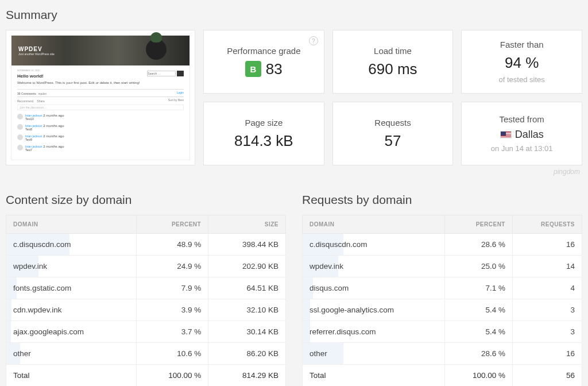 The height and width of the screenshot is (386, 588). What do you see at coordinates (547, 376) in the screenshot?
I see `total-requests: 56` at bounding box center [547, 376].